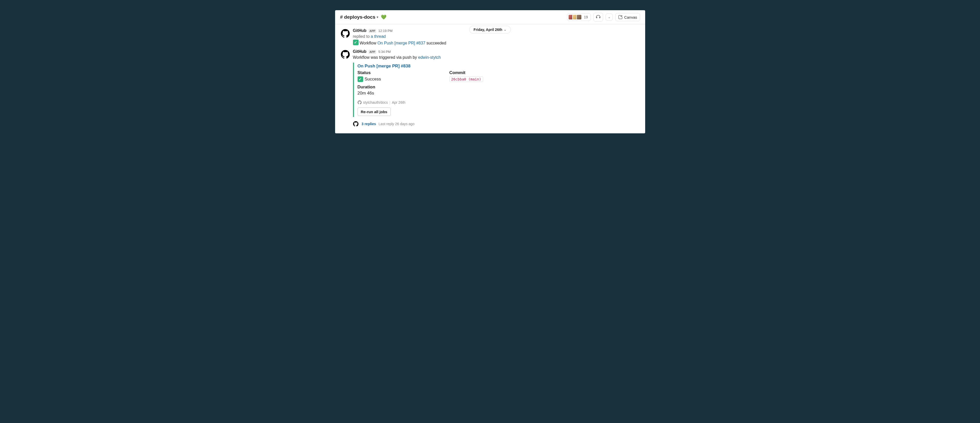  I want to click on message-timestamp: 12:19 PM, so click(385, 31).